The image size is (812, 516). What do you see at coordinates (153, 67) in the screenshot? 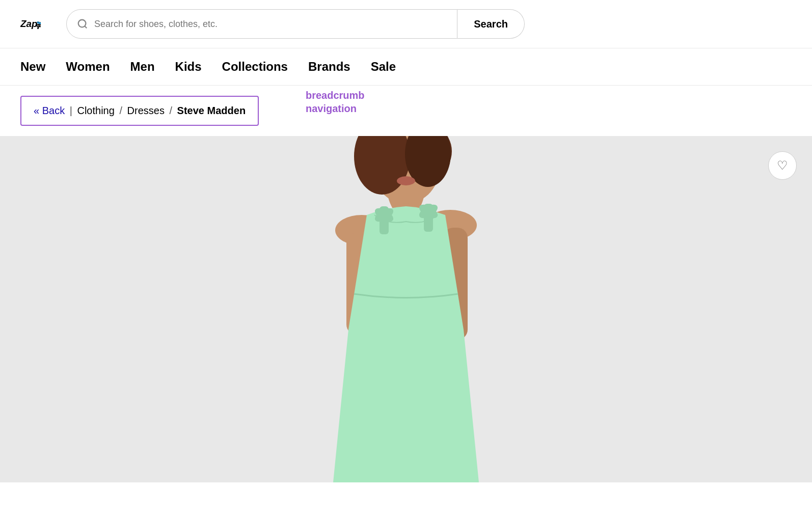
I see `nav-item-men: Men` at bounding box center [153, 67].